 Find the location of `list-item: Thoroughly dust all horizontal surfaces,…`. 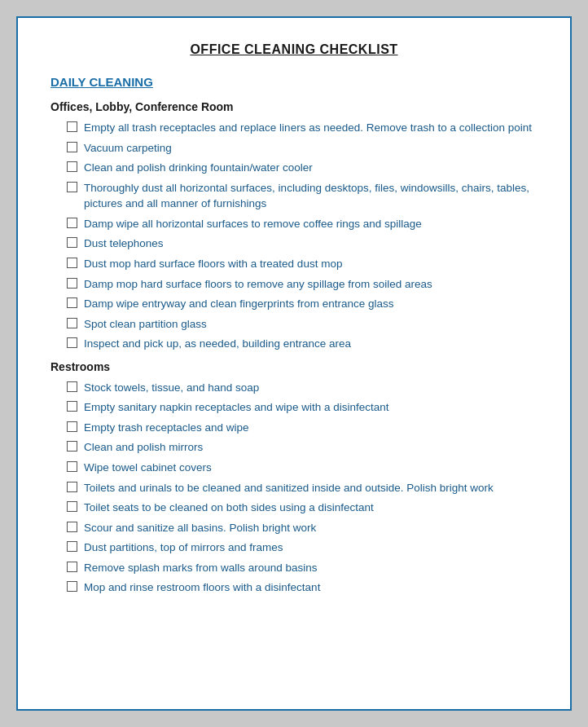

list-item: Thoroughly dust all horizontal surfaces,… is located at coordinates (302, 196).